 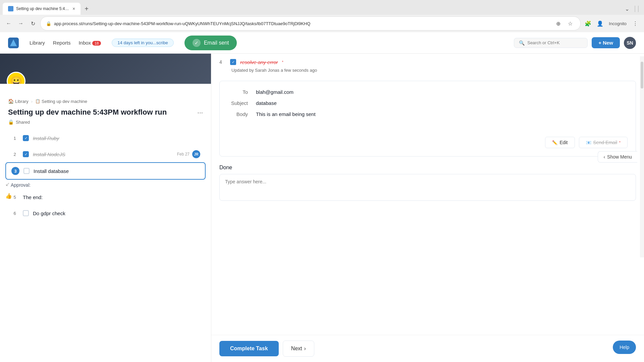 What do you see at coordinates (558, 23) in the screenshot?
I see `cast-icon: ⊕` at bounding box center [558, 23].